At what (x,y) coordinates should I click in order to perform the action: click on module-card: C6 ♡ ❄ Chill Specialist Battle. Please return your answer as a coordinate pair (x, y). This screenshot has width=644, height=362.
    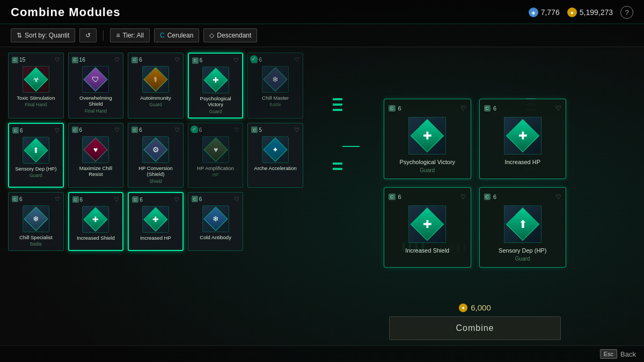
    Looking at the image, I should click on (36, 221).